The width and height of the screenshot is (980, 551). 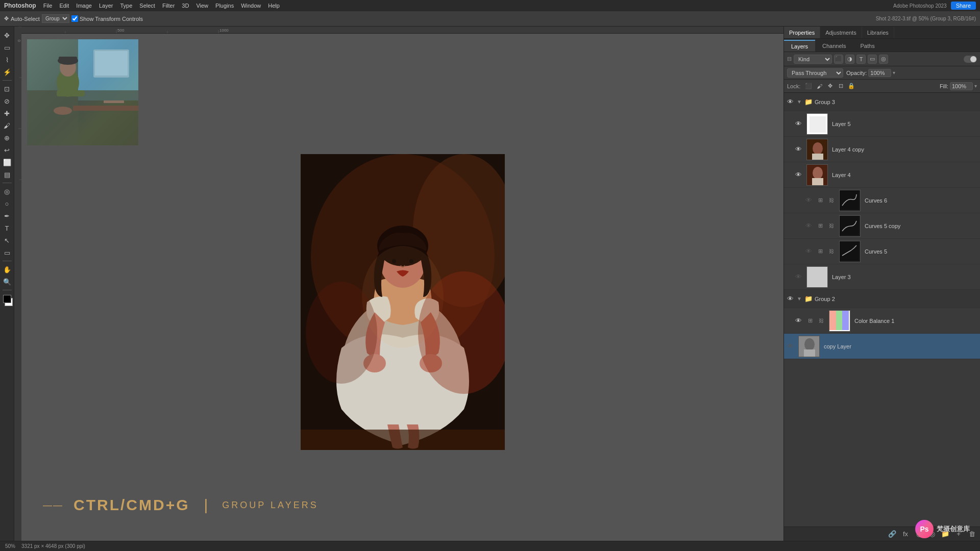 What do you see at coordinates (830, 86) in the screenshot?
I see `lock-position-btn: ✥` at bounding box center [830, 86].